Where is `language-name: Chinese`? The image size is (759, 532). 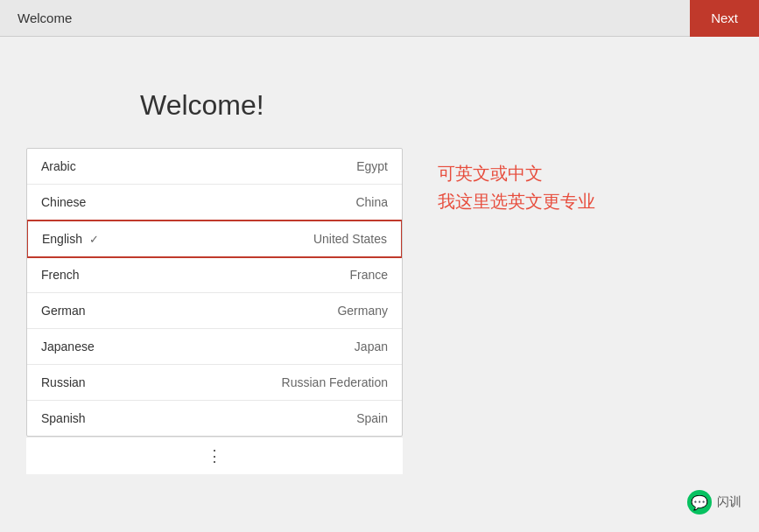 language-name: Chinese is located at coordinates (63, 202).